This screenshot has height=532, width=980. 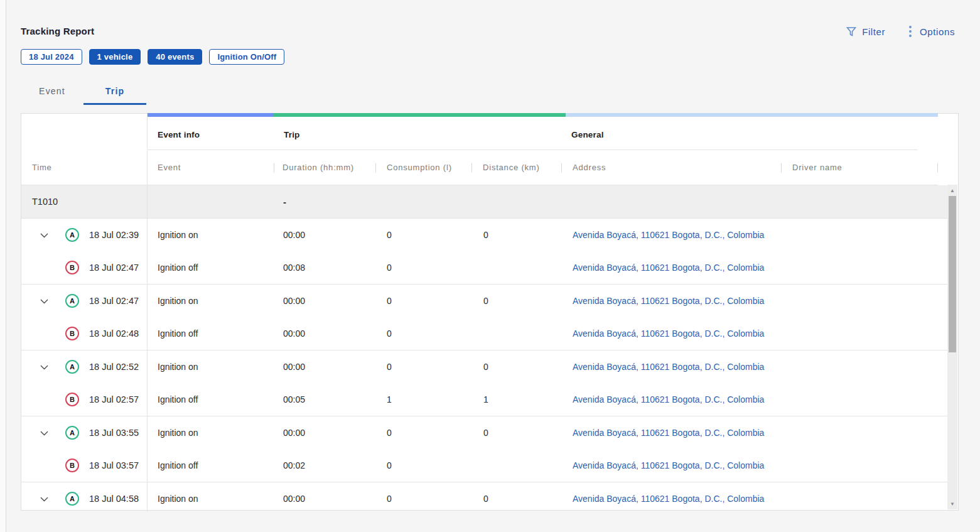 I want to click on column-header-time: Time, so click(x=84, y=167).